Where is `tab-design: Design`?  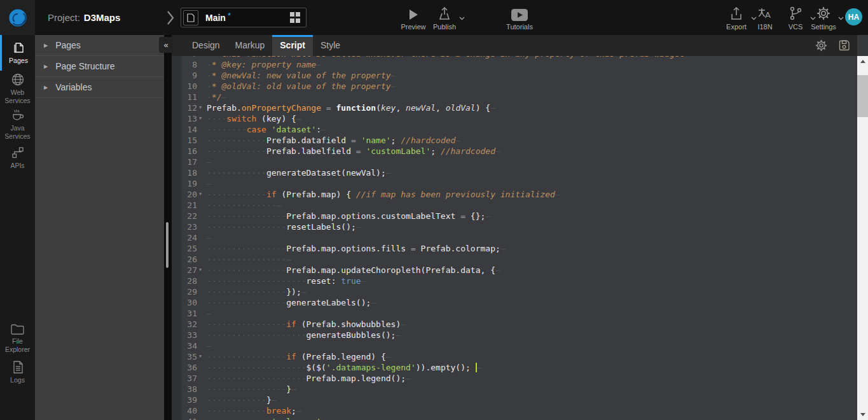 tab-design: Design is located at coordinates (206, 46).